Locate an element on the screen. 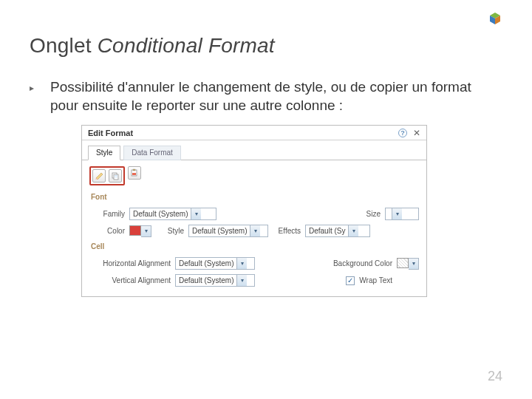 This screenshot has width=532, height=399. halign-select: Default (System) ▾ is located at coordinates (215, 263).